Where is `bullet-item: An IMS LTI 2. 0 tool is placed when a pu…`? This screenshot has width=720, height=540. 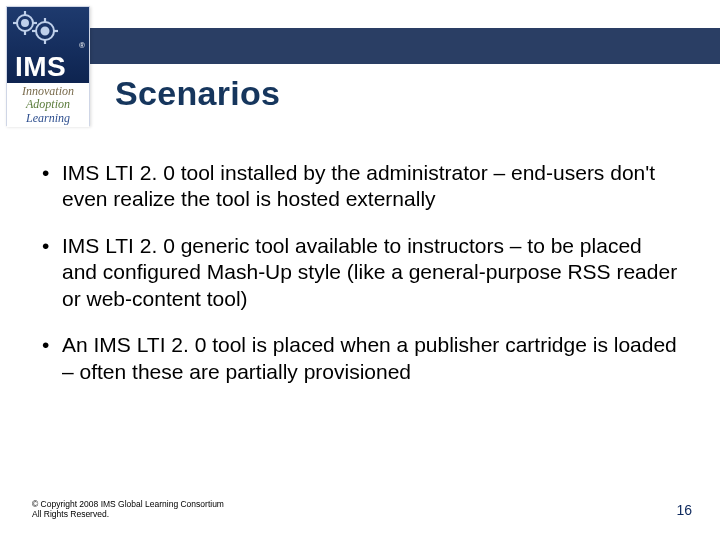
bullet-item: An IMS LTI 2. 0 tool is placed when a pu… is located at coordinates (361, 358).